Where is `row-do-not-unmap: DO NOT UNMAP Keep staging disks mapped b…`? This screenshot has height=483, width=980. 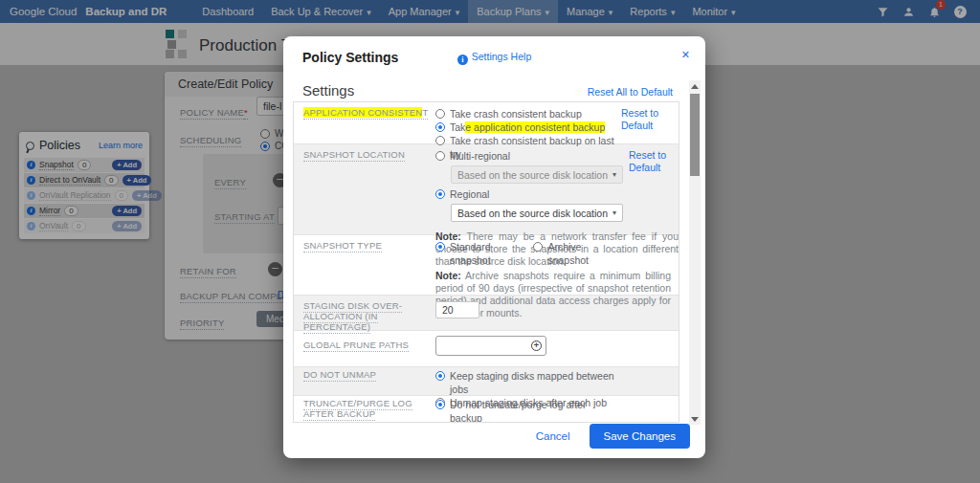 row-do-not-unmap: DO NOT UNMAP Keep staging disks mapped b… is located at coordinates (486, 382).